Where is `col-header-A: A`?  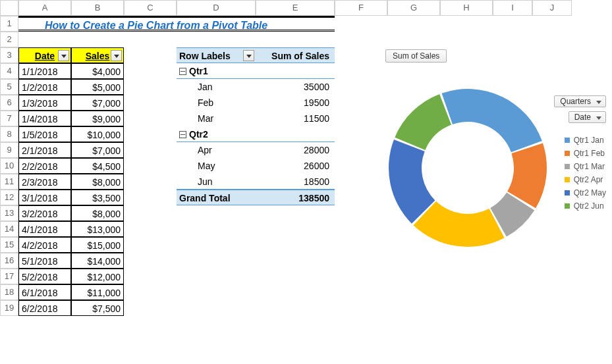 col-header-A: A is located at coordinates (45, 8).